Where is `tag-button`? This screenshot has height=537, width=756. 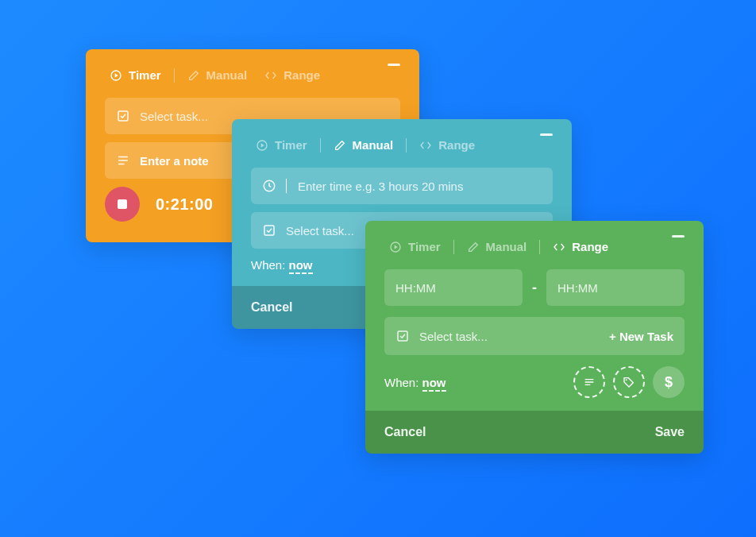
tag-button is located at coordinates (629, 382).